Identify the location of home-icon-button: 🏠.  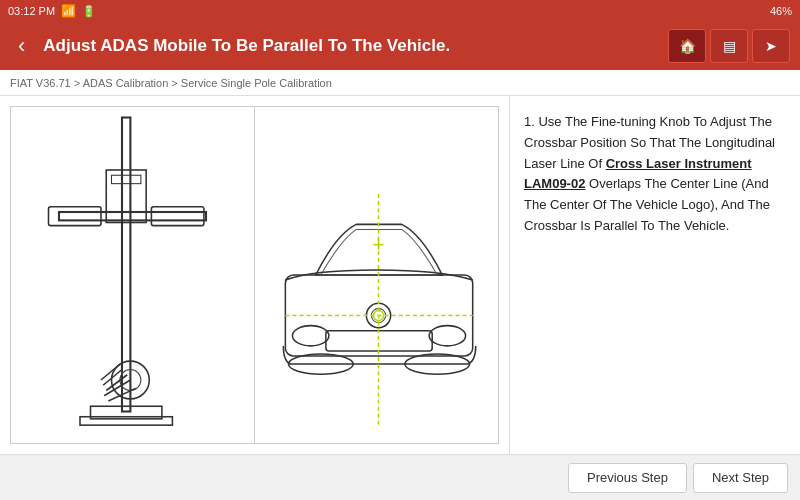
(687, 46).